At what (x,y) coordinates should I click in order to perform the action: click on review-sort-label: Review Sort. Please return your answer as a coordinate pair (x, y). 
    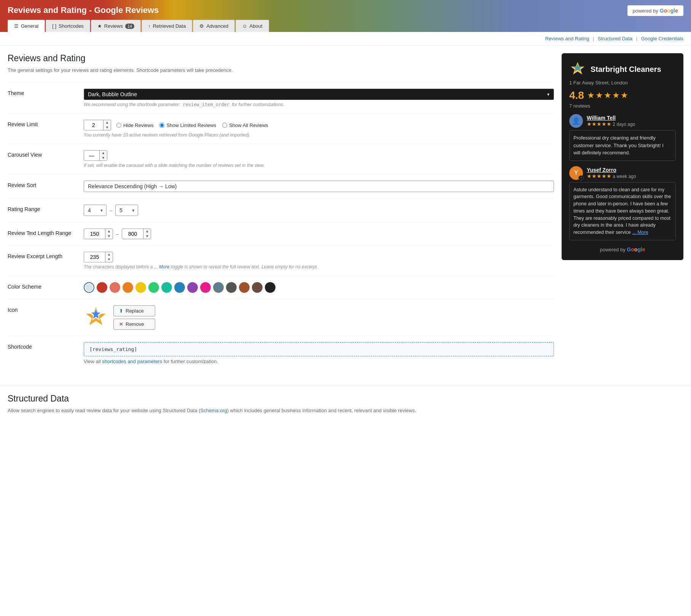
    Looking at the image, I should click on (46, 184).